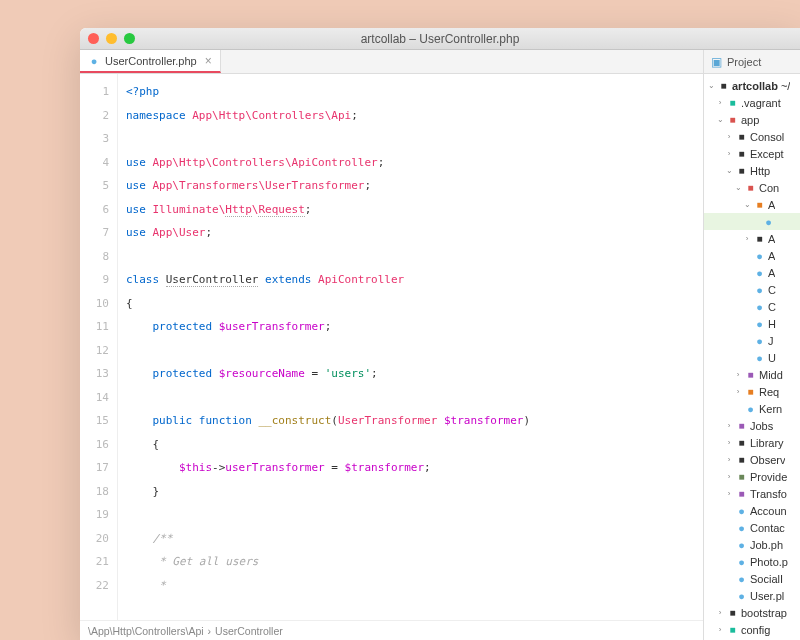 This screenshot has width=800, height=640. What do you see at coordinates (752, 630) in the screenshot?
I see `tree-item: ›config` at bounding box center [752, 630].